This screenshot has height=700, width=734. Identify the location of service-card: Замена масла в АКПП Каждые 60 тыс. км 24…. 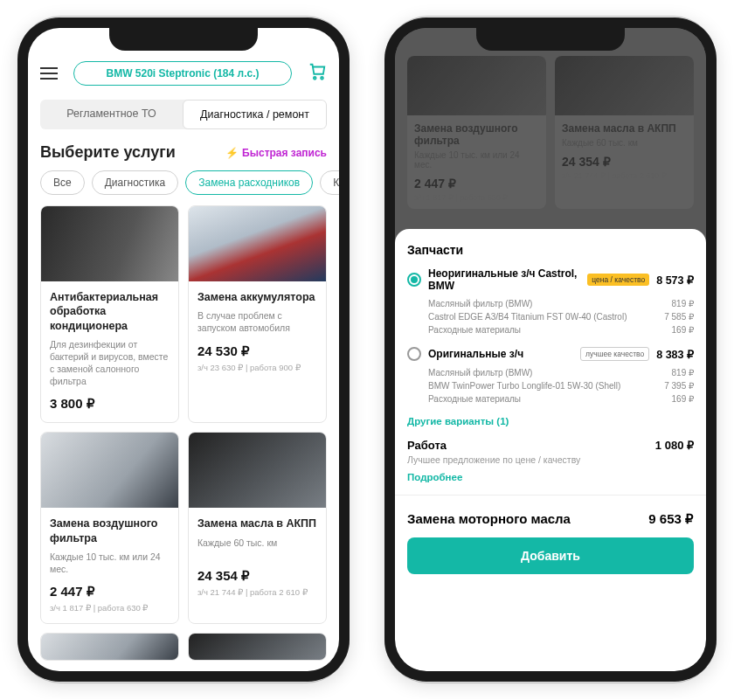
(257, 528).